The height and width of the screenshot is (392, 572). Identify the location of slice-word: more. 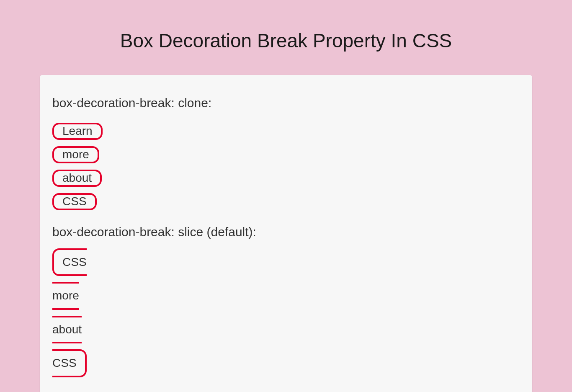
(66, 296).